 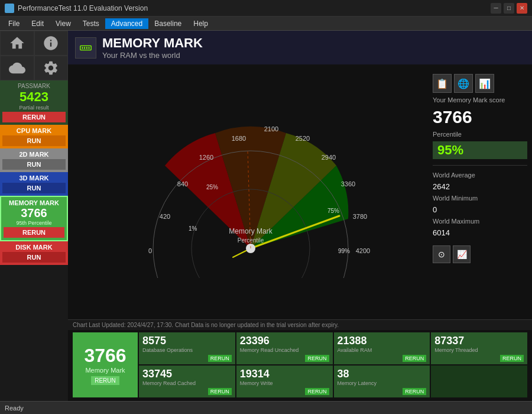 What do you see at coordinates (187, 348) in the screenshot?
I see `sub-score-db-ops: 8575 Database Operations RERUN` at bounding box center [187, 348].